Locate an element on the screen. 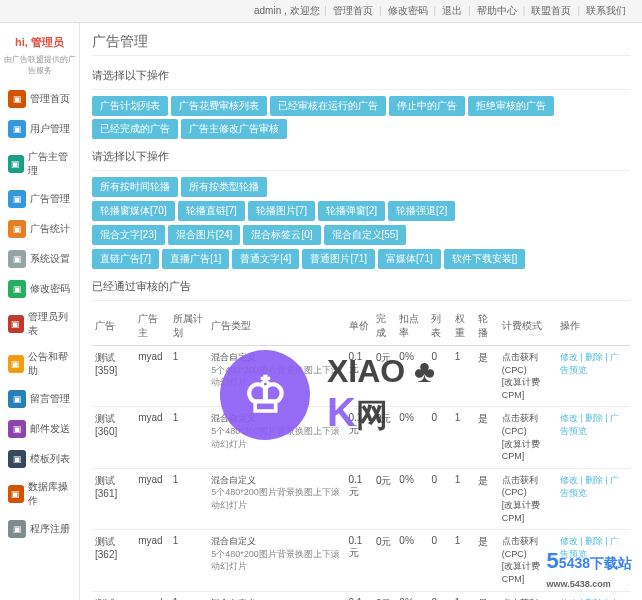 This screenshot has width=642, height=600. nav-label: 广告主管理 is located at coordinates (50, 164).